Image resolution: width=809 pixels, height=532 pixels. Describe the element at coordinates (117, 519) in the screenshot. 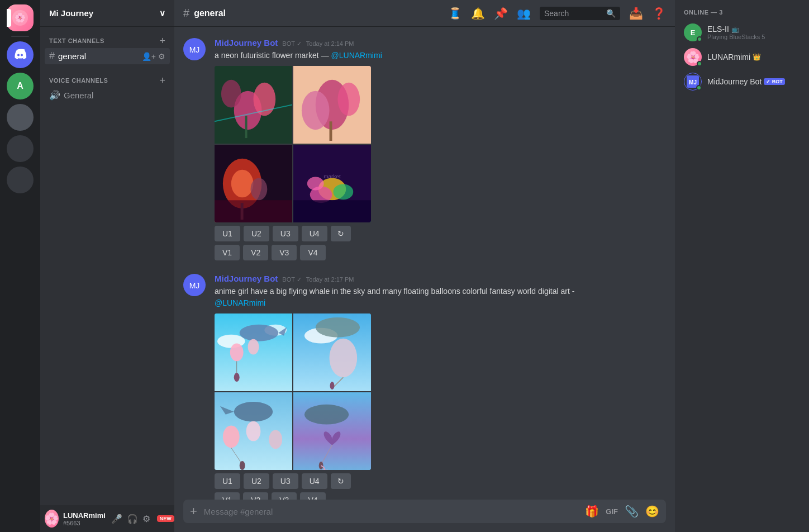

I see `microphone-icon: 🎤` at that location.